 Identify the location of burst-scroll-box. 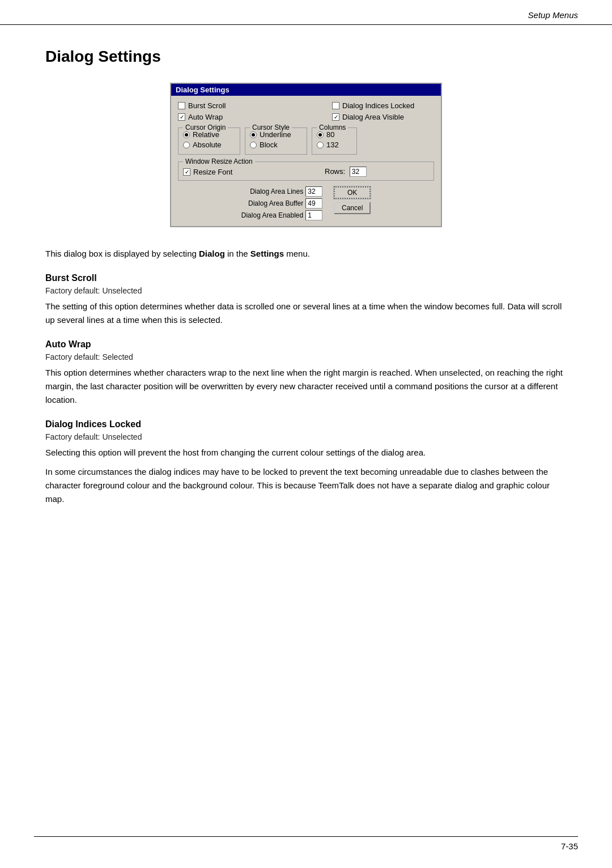
(181, 105).